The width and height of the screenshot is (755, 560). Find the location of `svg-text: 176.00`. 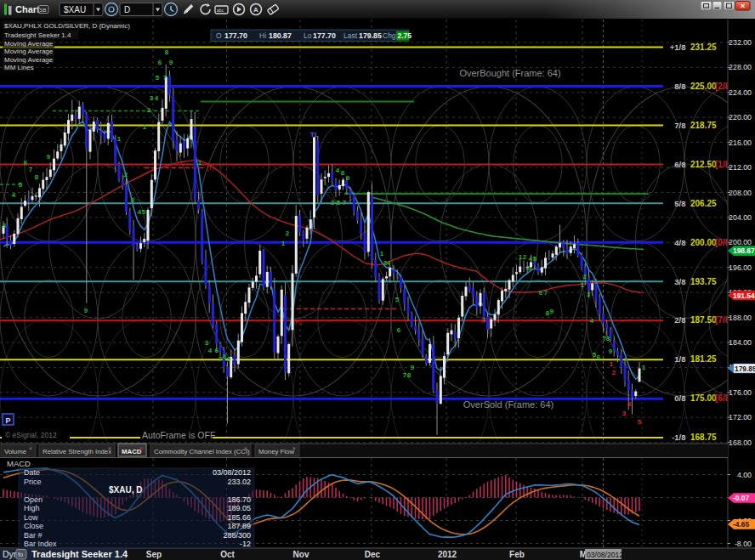

svg-text: 176.00 is located at coordinates (740, 393).